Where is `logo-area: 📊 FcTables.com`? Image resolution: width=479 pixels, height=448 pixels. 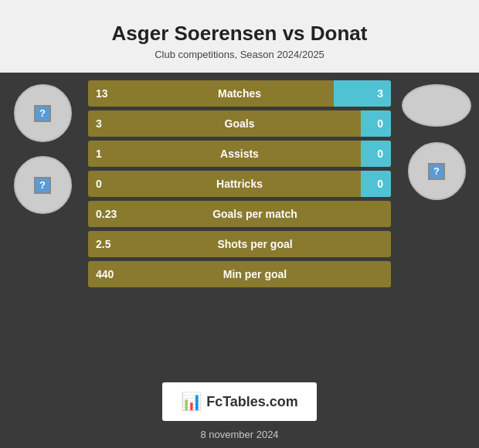 logo-area: 📊 FcTables.com is located at coordinates (240, 402).